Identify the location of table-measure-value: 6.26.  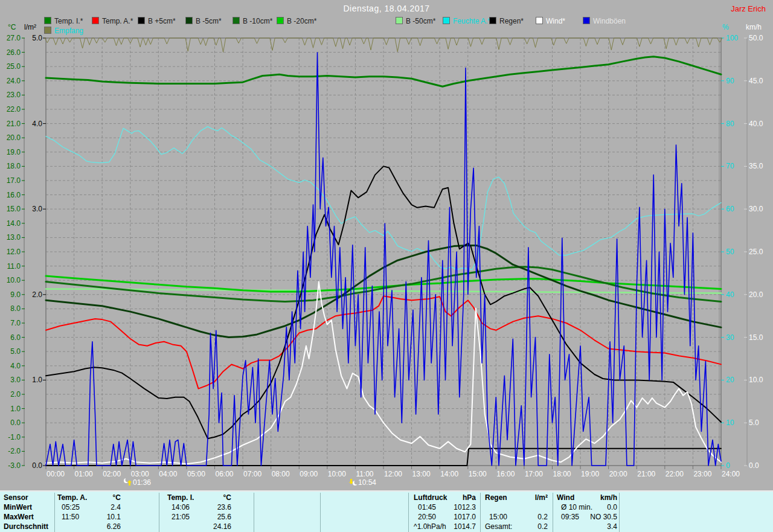
(114, 527).